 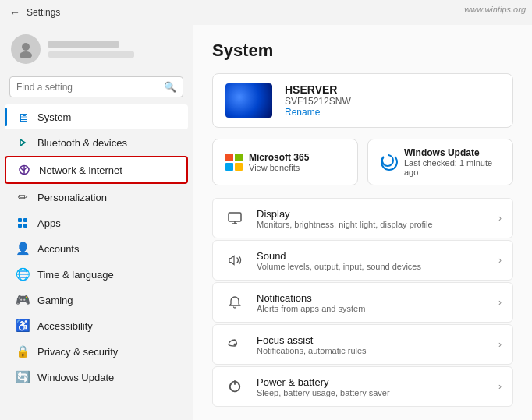 I want to click on search-box: 🔍, so click(x=97, y=87).